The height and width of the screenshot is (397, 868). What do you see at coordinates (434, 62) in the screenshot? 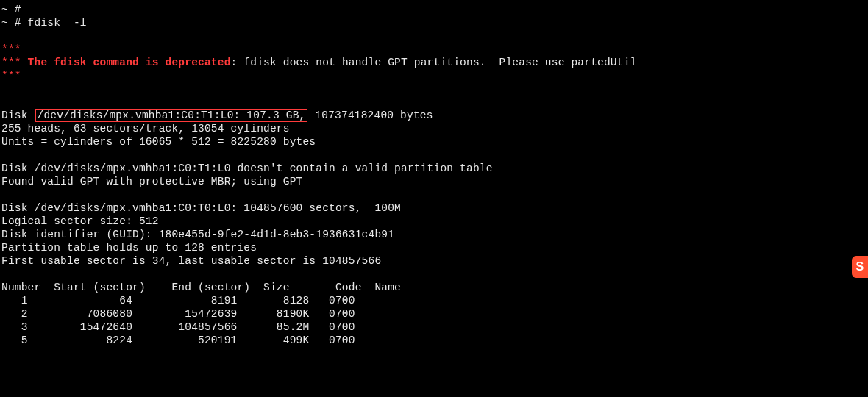
I see `deprecated-rest: : fdisk does not handle GPT partitions. …` at bounding box center [434, 62].